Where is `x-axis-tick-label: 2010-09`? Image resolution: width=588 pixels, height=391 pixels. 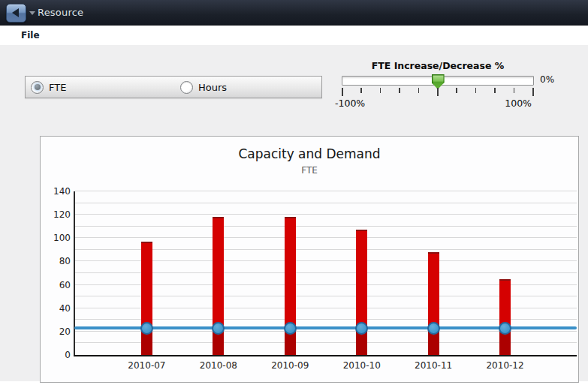 x-axis-tick-label: 2010-09 is located at coordinates (290, 365).